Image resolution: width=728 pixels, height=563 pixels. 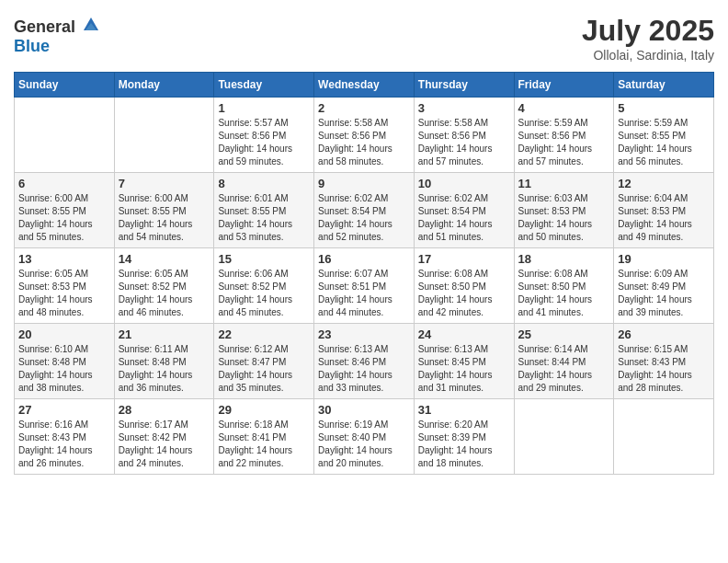 I want to click on day-info: Sunrise: 6:02 AMSunset: 8:54 PMDaylight:…, so click(x=364, y=218).